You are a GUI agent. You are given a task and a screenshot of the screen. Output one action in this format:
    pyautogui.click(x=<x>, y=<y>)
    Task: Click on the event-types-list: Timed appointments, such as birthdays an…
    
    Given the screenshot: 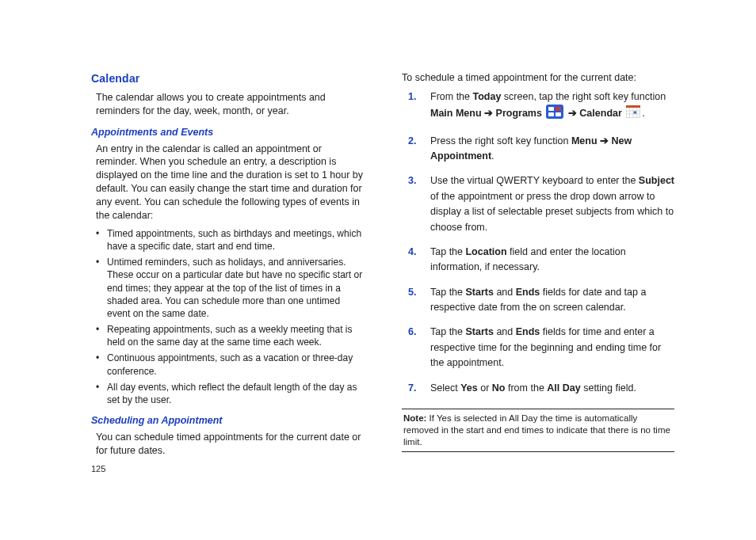 What is the action you would take?
    pyautogui.click(x=230, y=317)
    